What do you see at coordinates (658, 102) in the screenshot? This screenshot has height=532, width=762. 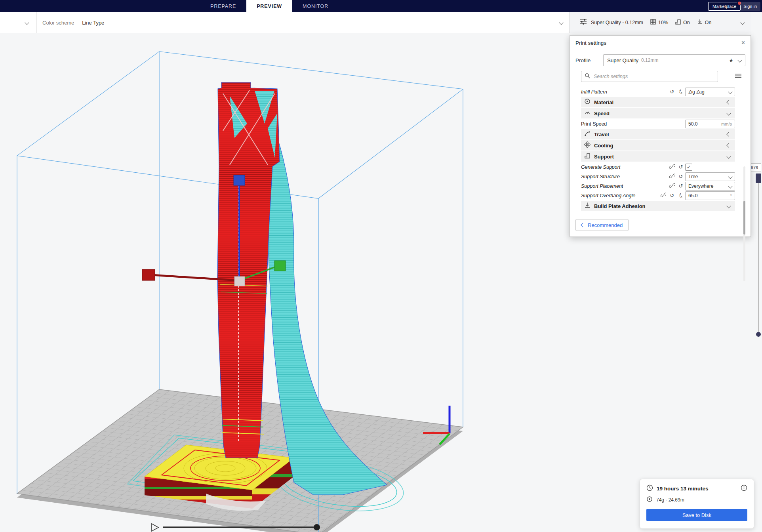 I see `category-material: Material` at bounding box center [658, 102].